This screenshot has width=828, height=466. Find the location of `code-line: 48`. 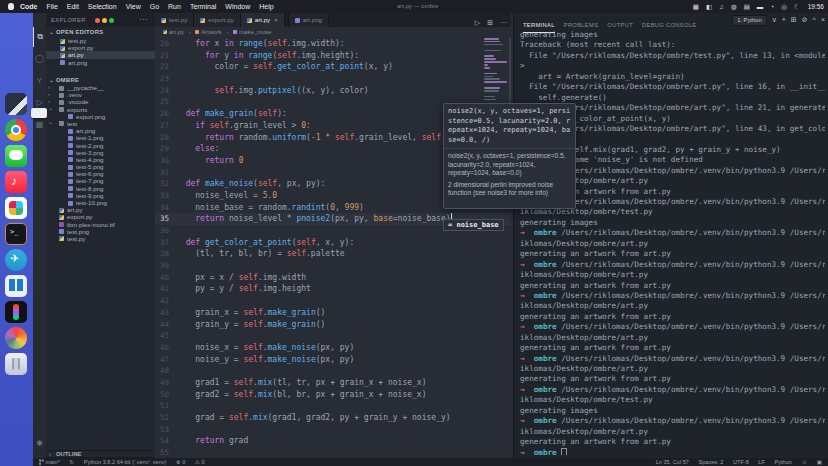

code-line: 48 is located at coordinates (333, 371).